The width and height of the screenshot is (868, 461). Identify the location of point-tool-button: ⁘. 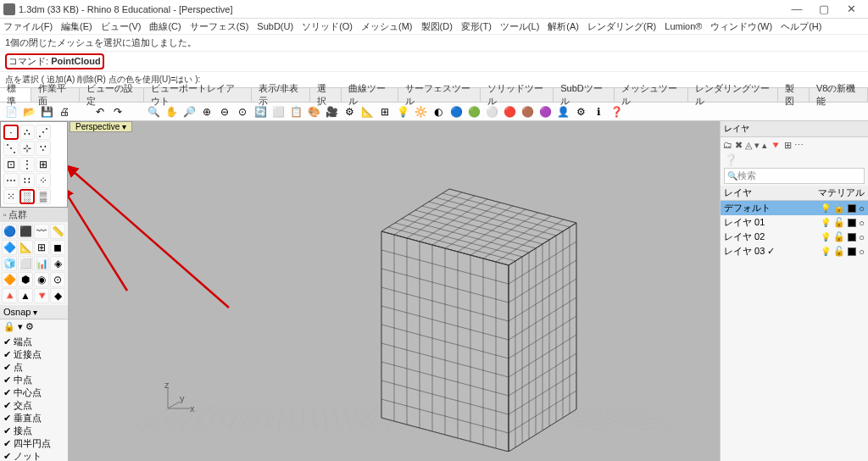
(43, 181).